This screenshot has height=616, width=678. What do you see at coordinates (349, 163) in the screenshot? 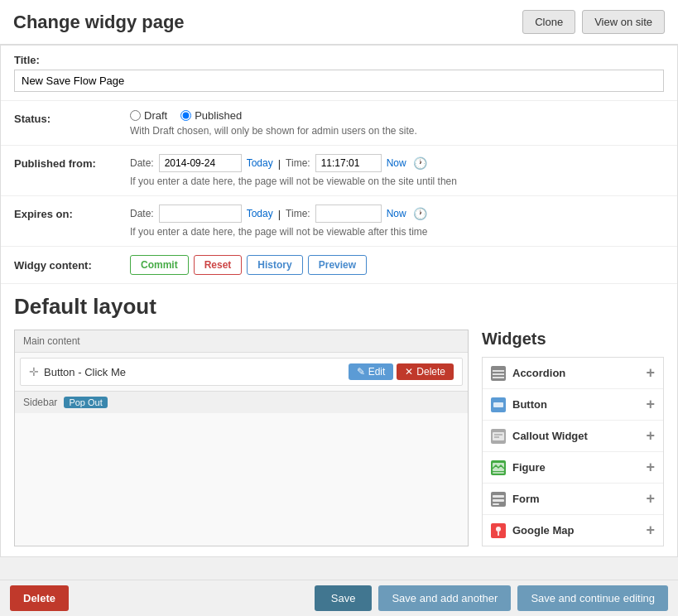
I see `published-time-input` at bounding box center [349, 163].